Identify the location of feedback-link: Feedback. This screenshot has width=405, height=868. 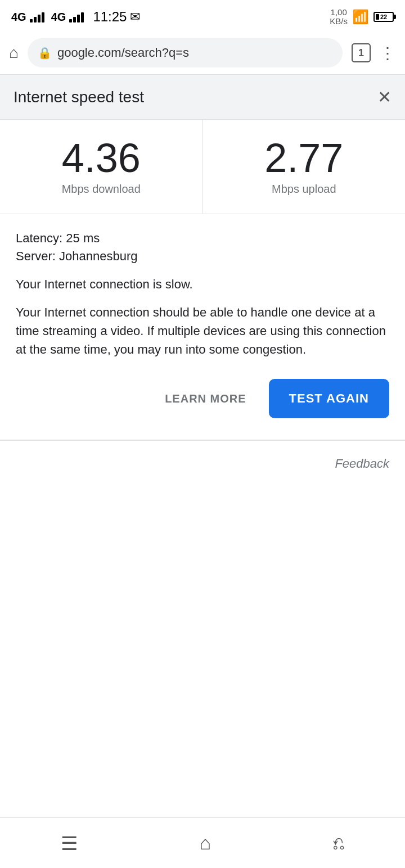
(362, 463).